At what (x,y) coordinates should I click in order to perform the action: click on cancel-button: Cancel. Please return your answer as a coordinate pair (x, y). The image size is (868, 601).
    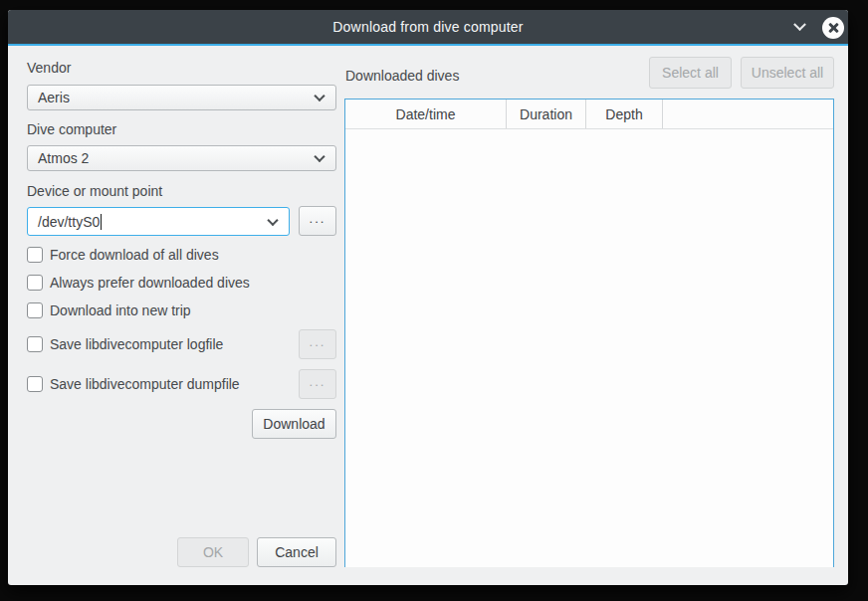
    Looking at the image, I should click on (297, 552).